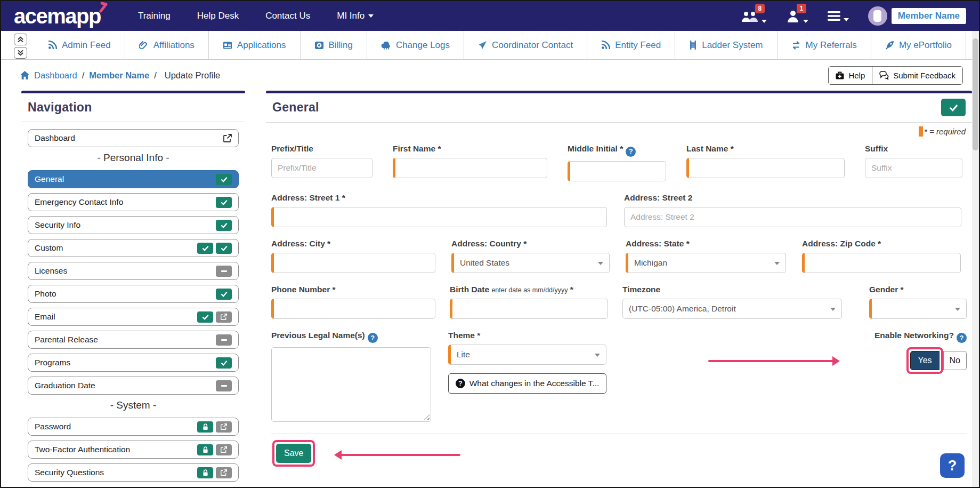  What do you see at coordinates (133, 202) in the screenshot?
I see `sidebar-item-emergency-contact-info: Emergency Contact Info` at bounding box center [133, 202].